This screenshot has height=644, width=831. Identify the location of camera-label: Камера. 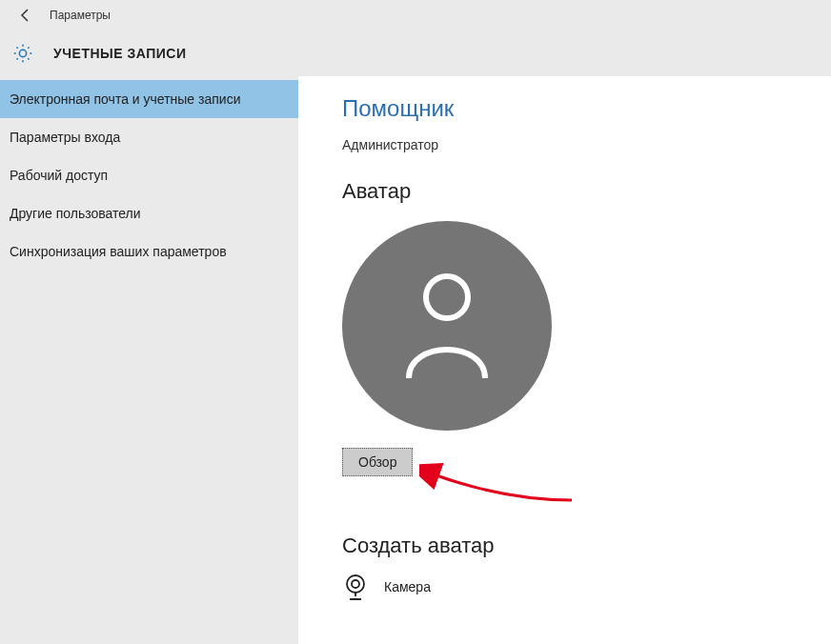
(408, 587).